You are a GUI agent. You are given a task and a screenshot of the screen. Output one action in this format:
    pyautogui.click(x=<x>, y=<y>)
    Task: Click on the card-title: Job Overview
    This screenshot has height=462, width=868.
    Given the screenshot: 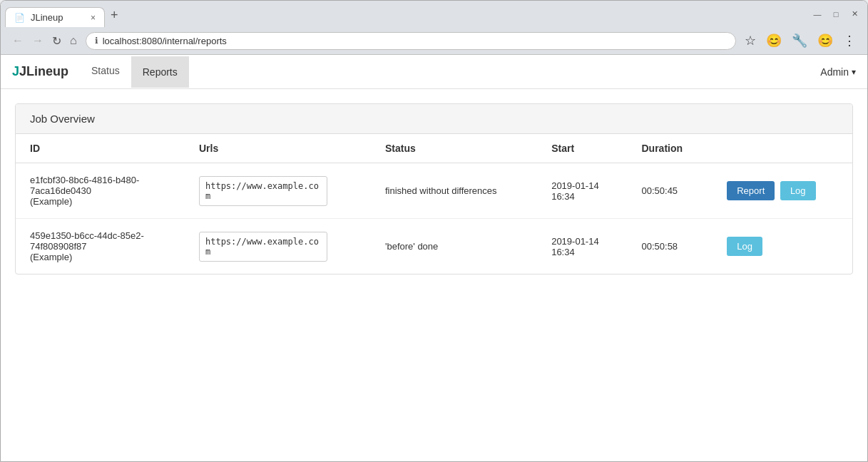 What is the action you would take?
    pyautogui.click(x=434, y=119)
    